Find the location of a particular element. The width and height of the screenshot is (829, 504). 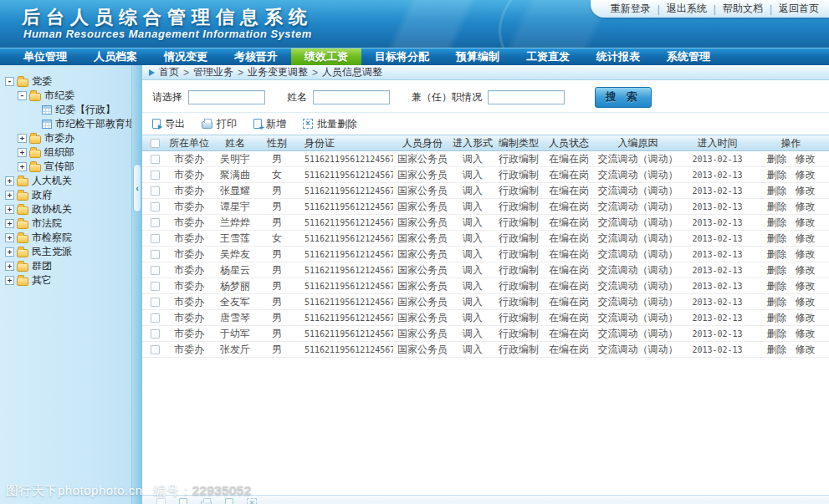

search-button: 搜 索 is located at coordinates (623, 97).